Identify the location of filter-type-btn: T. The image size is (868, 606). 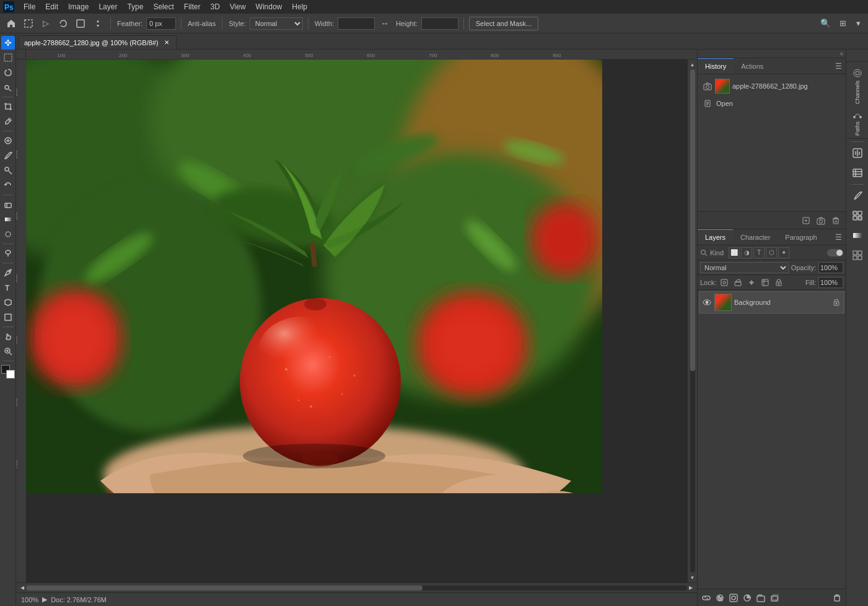
(759, 253).